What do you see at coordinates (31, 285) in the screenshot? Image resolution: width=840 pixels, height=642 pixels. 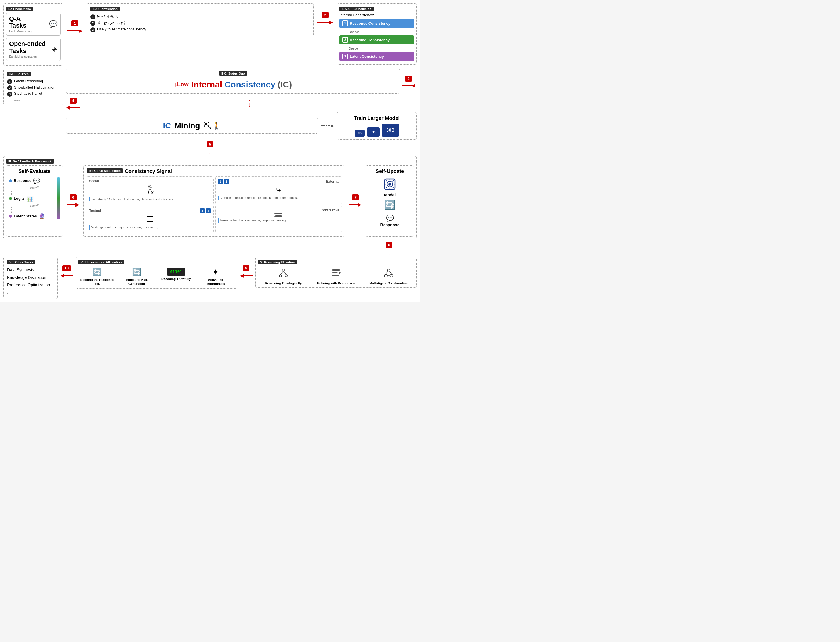 I see `other-task-3: Preference Optimization` at bounding box center [31, 285].